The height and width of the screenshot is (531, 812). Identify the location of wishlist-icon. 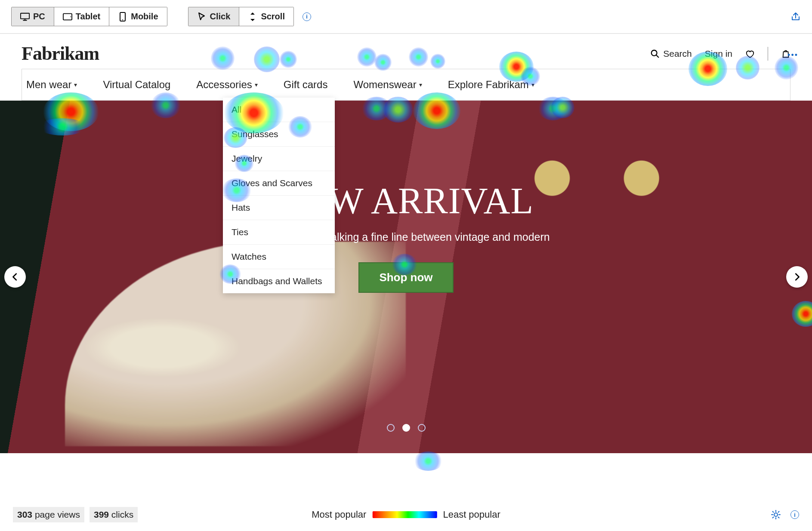
(750, 54).